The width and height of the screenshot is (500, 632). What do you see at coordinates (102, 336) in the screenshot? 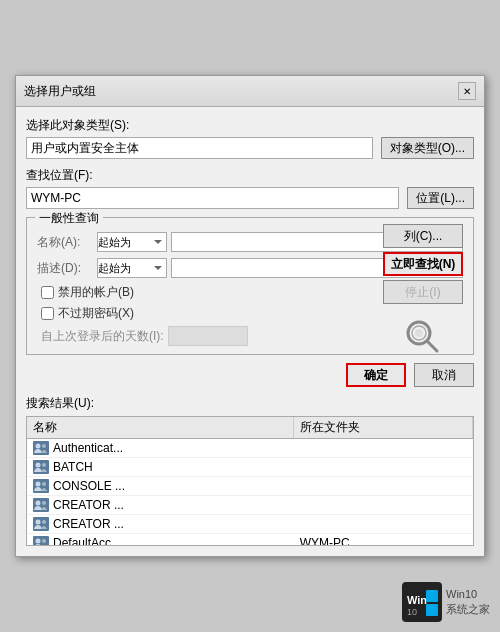
I see `days-label: 自上次登录后的天数(I):` at bounding box center [102, 336].